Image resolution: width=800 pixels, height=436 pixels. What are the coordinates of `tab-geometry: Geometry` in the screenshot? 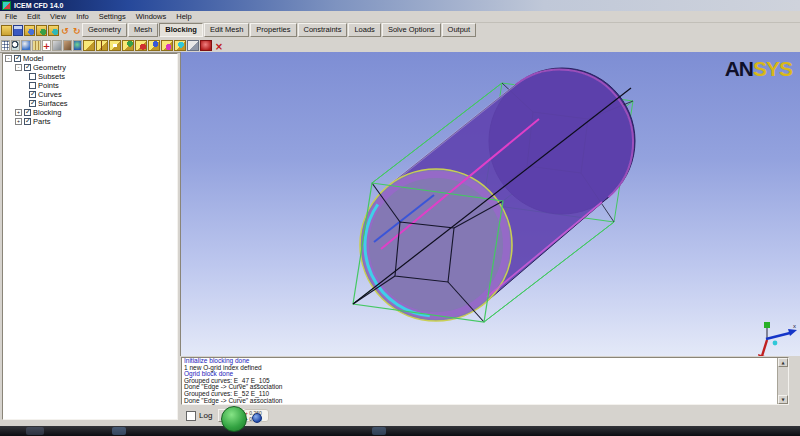 It's located at (104, 30).